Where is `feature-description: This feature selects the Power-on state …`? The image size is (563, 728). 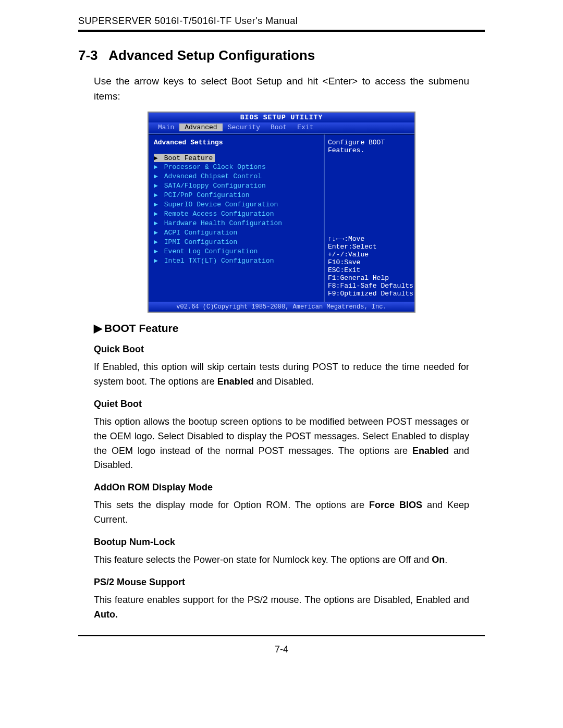
feature-description: This feature selects the Power-on state … is located at coordinates (282, 560).